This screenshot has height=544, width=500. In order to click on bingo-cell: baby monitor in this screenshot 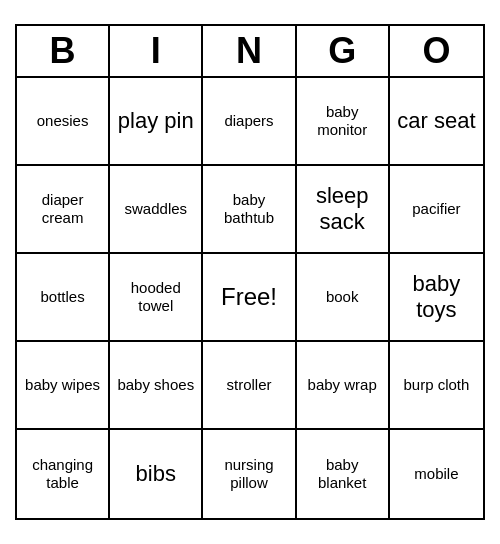, I will do `click(344, 122)`.